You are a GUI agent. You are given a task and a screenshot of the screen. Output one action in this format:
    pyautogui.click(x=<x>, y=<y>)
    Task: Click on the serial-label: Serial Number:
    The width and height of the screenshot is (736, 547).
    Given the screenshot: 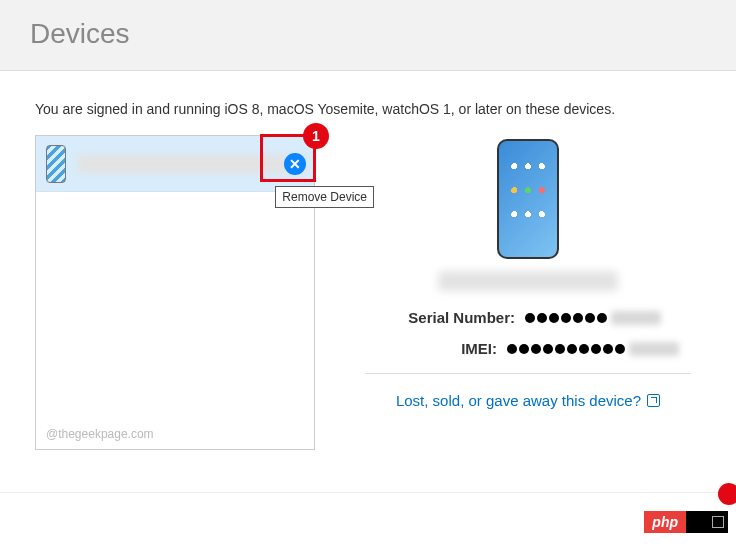 What is the action you would take?
    pyautogui.click(x=455, y=318)
    